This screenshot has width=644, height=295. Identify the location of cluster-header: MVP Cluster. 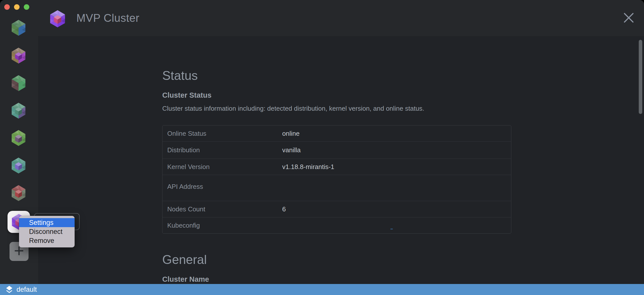
(341, 18).